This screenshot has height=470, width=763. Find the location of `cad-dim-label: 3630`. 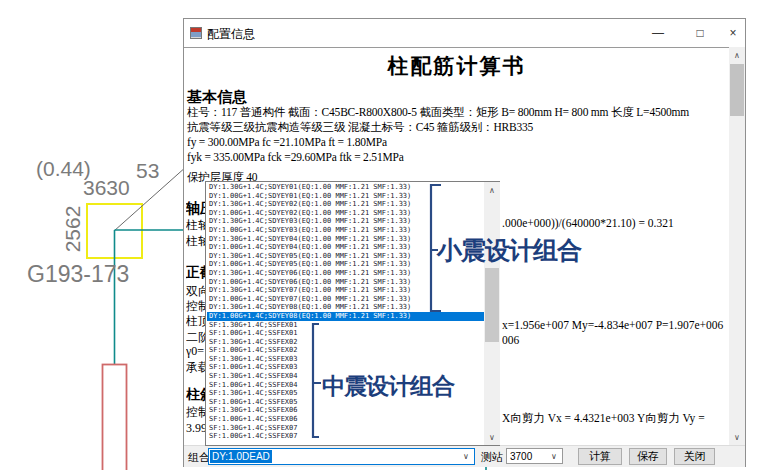

cad-dim-label: 3630 is located at coordinates (106, 188).